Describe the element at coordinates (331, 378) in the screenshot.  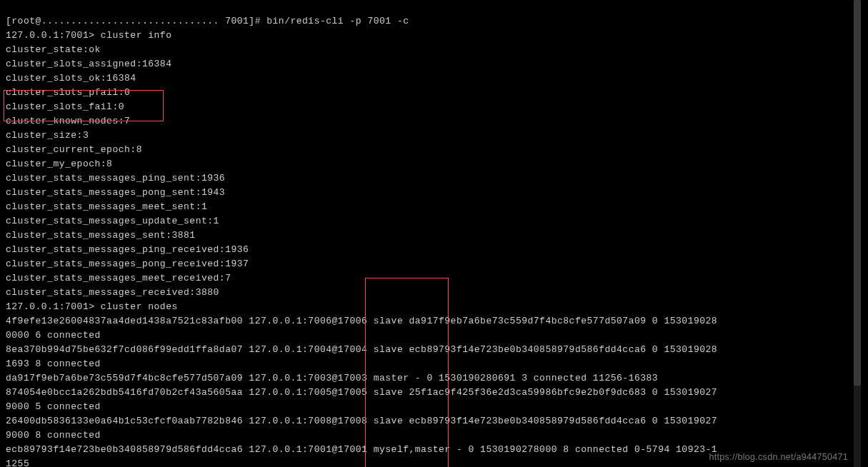
I see `output-line: da917f9eb7a6be73c559d7f4bc8cfe577d507a09…` at that location.